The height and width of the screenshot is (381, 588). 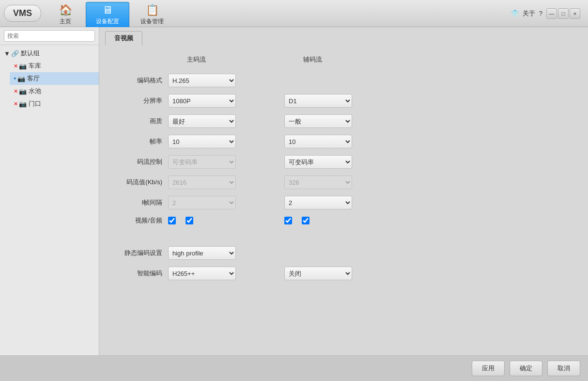 What do you see at coordinates (344, 121) in the screenshot?
I see `quality-row: 画质 最好较好一般较差最差 最好较好一般较差最差` at bounding box center [344, 121].